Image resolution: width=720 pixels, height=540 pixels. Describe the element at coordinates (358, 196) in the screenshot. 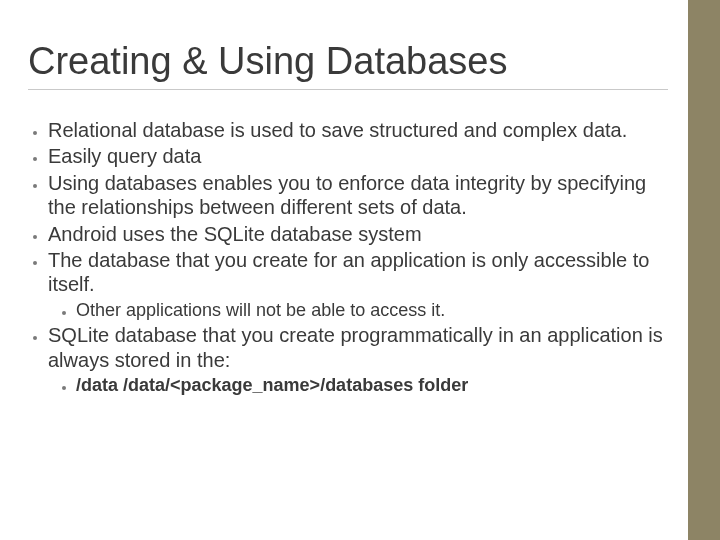

I see `bullet-item: Using databases enables you to enforce d…` at that location.